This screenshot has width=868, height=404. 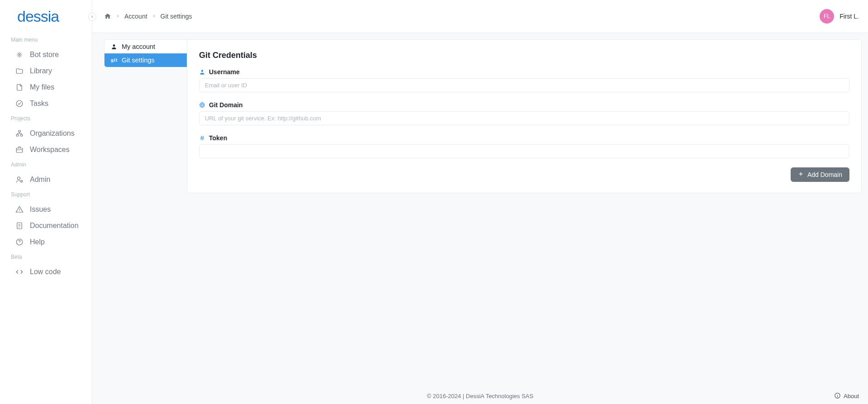 I want to click on sidebar-collapse-button, so click(x=92, y=17).